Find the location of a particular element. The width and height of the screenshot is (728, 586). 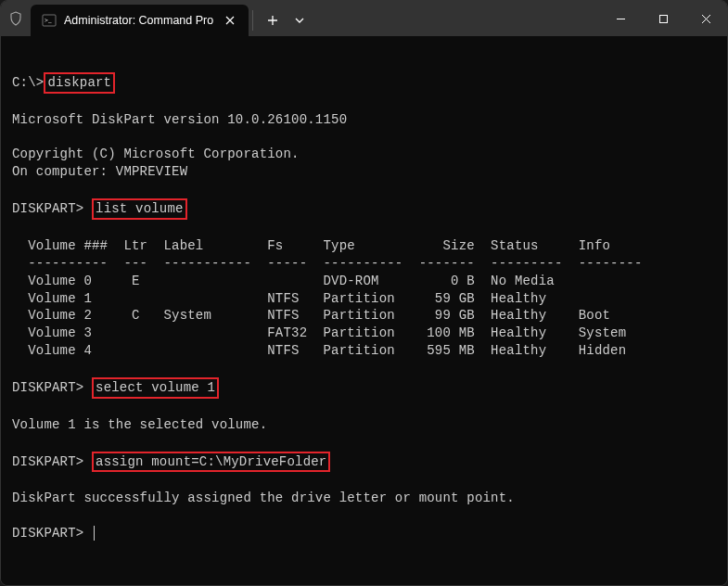

volume-table-header: Volume ### Ltr Label Fs Type Size Status… is located at coordinates (312, 246).